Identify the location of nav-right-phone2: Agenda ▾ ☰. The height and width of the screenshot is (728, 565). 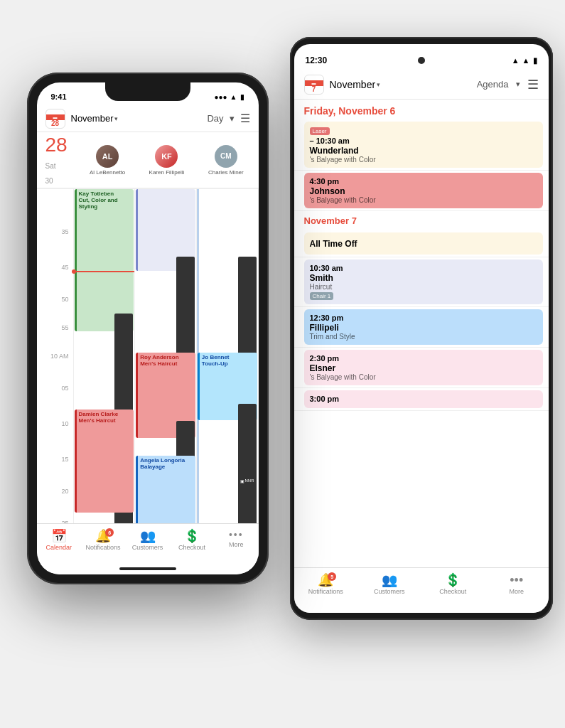
(507, 85).